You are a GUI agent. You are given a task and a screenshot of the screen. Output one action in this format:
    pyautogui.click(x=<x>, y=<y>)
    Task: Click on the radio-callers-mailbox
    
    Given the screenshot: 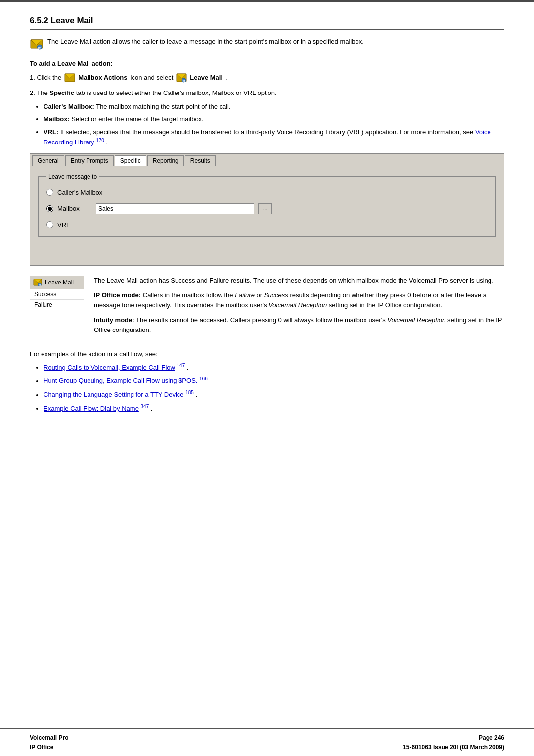 What is the action you would take?
    pyautogui.click(x=50, y=192)
    